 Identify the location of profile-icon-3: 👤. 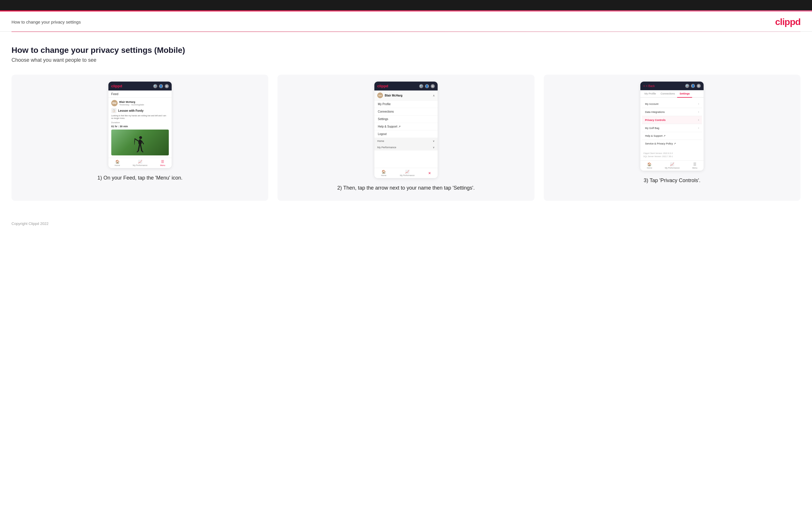
(693, 86).